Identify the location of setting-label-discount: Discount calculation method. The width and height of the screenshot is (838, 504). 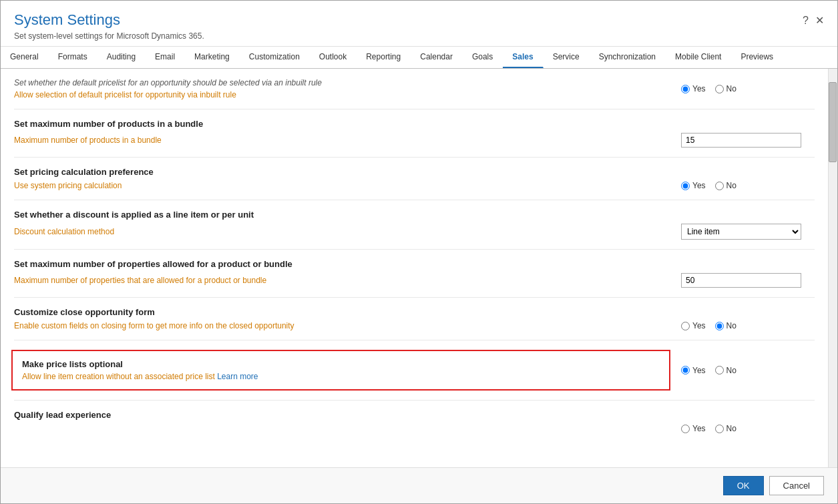
(341, 232).